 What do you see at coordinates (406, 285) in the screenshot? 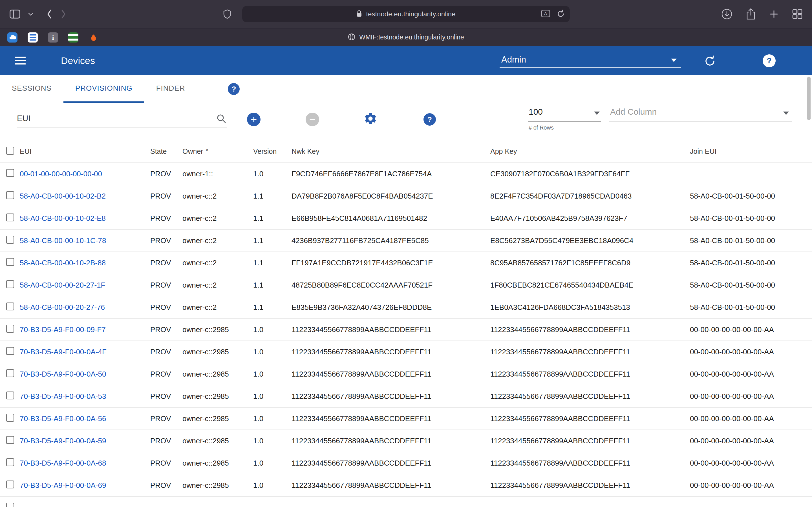
I see `table-row: 58-A0-CB-00-00-20-27-1F PROV owner-c::2 …` at bounding box center [406, 285].